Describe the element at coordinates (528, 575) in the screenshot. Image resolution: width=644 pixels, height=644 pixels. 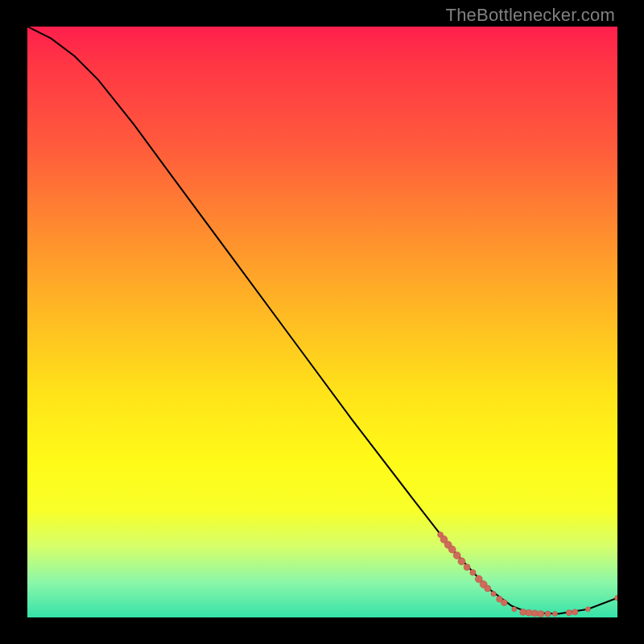
I see `marker-group` at that location.